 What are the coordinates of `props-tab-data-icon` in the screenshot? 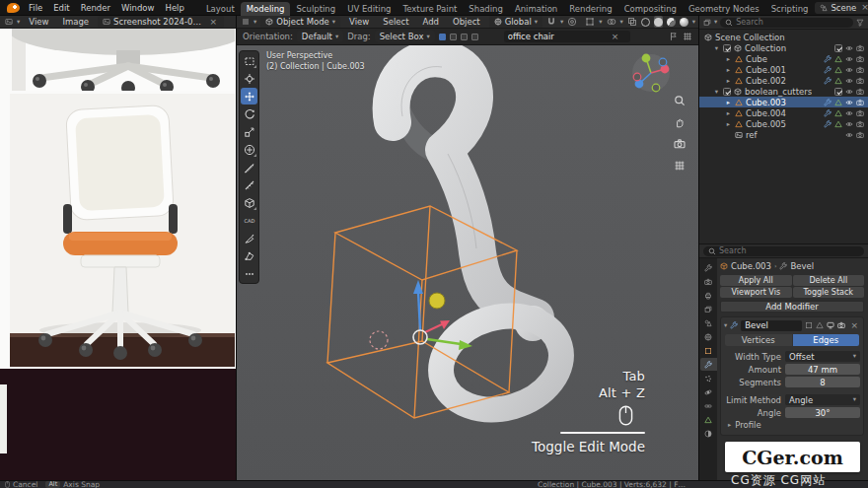 It's located at (708, 420).